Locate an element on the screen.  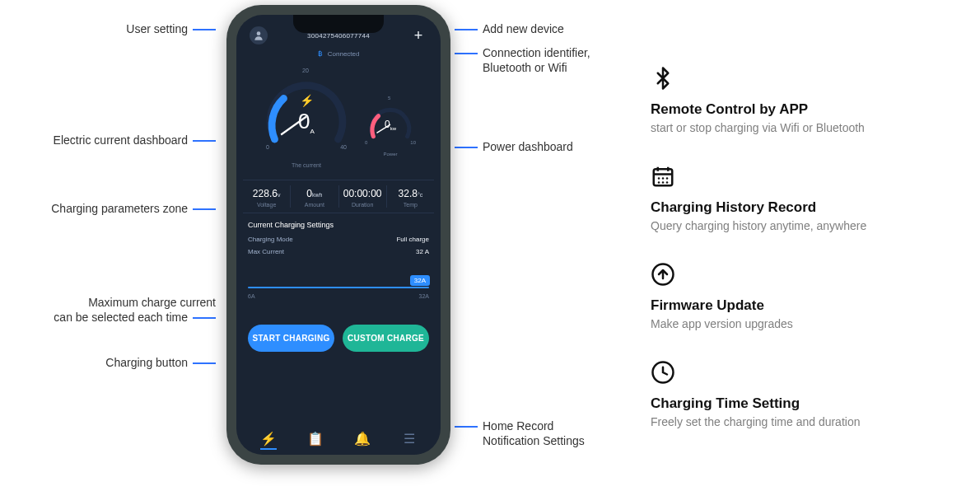
callout-label: Charging button is located at coordinates (147, 362).